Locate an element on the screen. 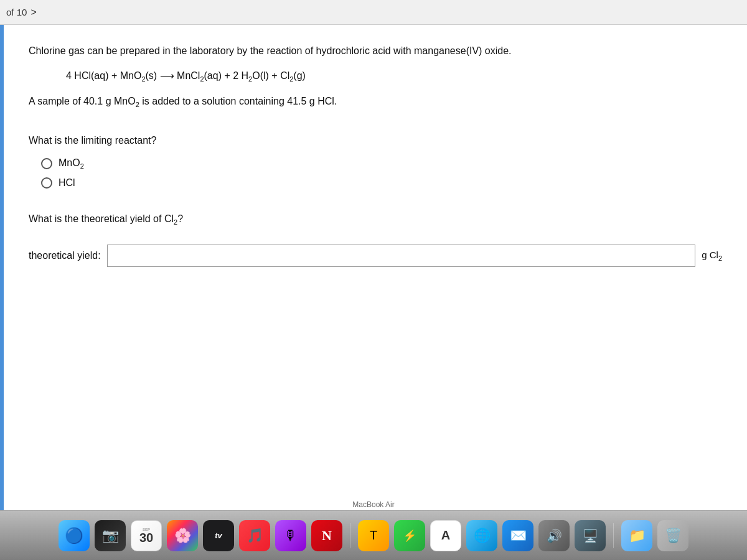 Image resolution: width=747 pixels, height=560 pixels. dock-safari: 🌐 is located at coordinates (482, 536).